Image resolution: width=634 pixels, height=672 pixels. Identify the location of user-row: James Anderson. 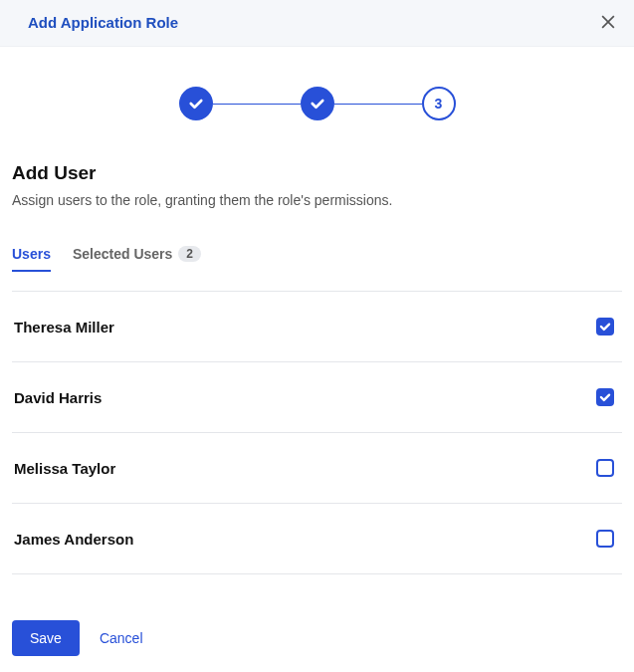
(317, 540).